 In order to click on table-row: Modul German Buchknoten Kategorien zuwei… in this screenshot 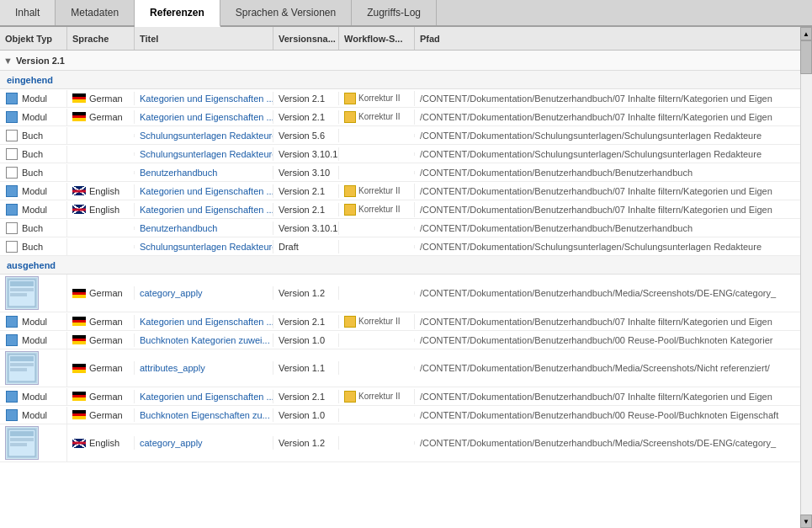, I will do `click(406, 340)`.